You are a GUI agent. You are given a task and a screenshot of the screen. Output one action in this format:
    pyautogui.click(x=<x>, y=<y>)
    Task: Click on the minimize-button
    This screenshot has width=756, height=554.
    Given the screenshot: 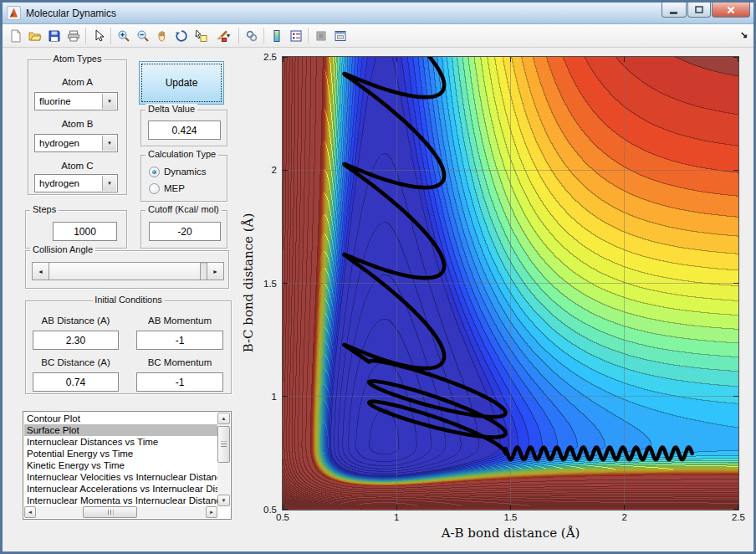 What is the action you would take?
    pyautogui.click(x=674, y=10)
    